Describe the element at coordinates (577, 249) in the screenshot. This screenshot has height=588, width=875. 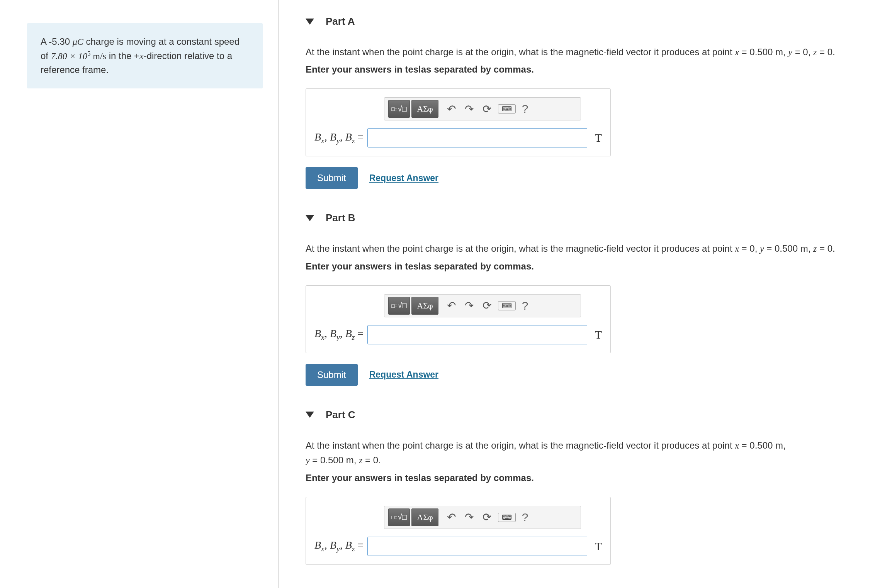
I see `part-b-prompt: At the instant when the point charge is …` at that location.